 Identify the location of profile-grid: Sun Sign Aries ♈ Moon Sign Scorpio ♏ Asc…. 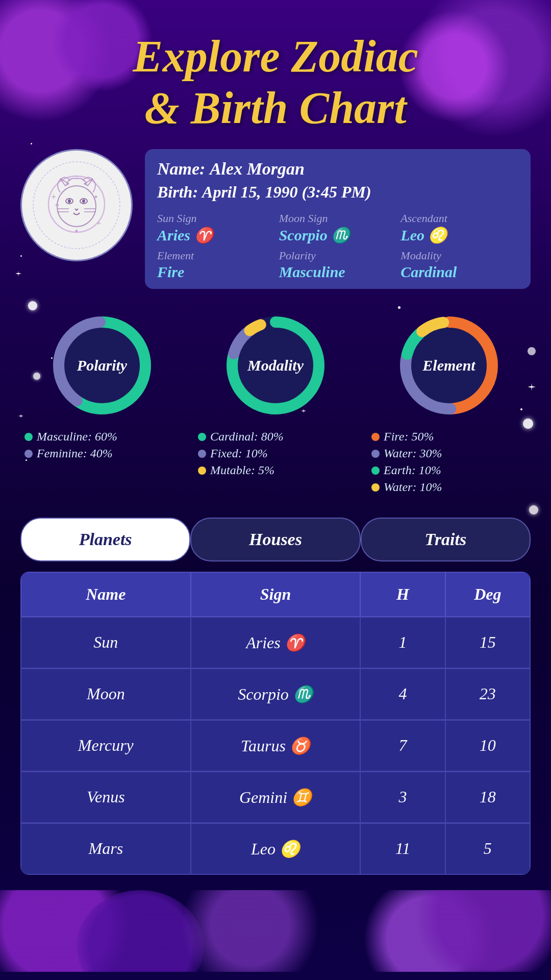
(338, 246).